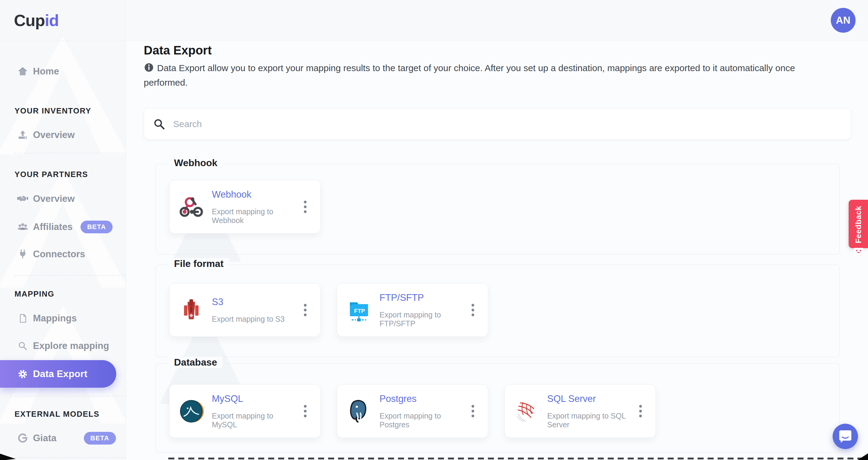  What do you see at coordinates (845, 436) in the screenshot?
I see `chat-bubble-icon` at bounding box center [845, 436].